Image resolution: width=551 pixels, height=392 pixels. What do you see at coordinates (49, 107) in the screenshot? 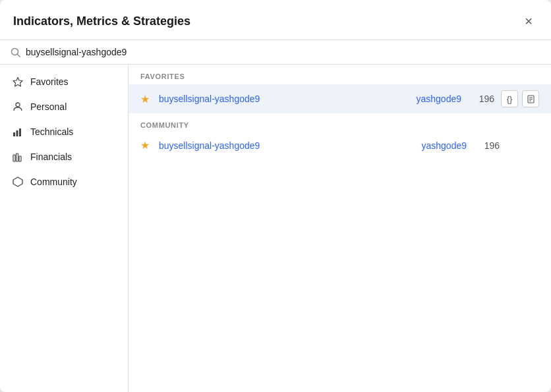
I see `sidebar-item-label-personal: Personal` at bounding box center [49, 107].